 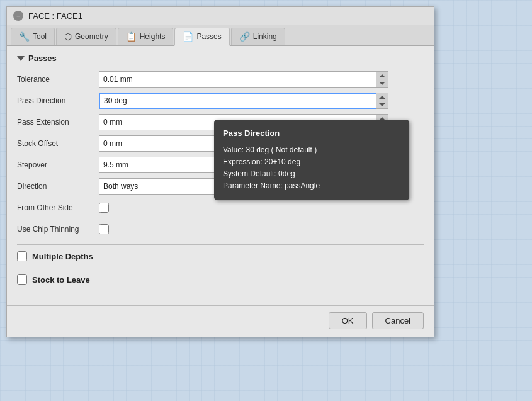 I want to click on tooltip-value: Value: 30 deg ( Not default ), so click(x=312, y=150).